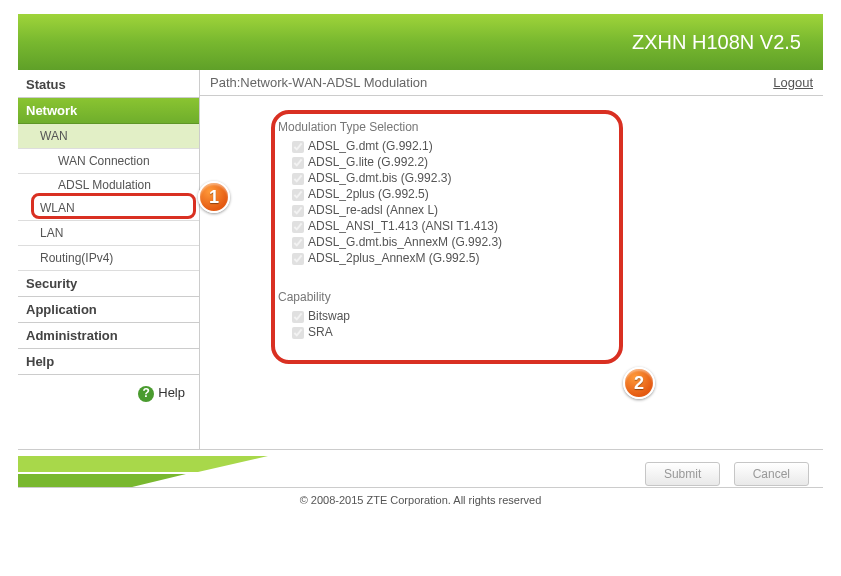  What do you see at coordinates (534, 210) in the screenshot?
I see `modulation-option: ADSL_re-adsl (Annex L)` at bounding box center [534, 210].